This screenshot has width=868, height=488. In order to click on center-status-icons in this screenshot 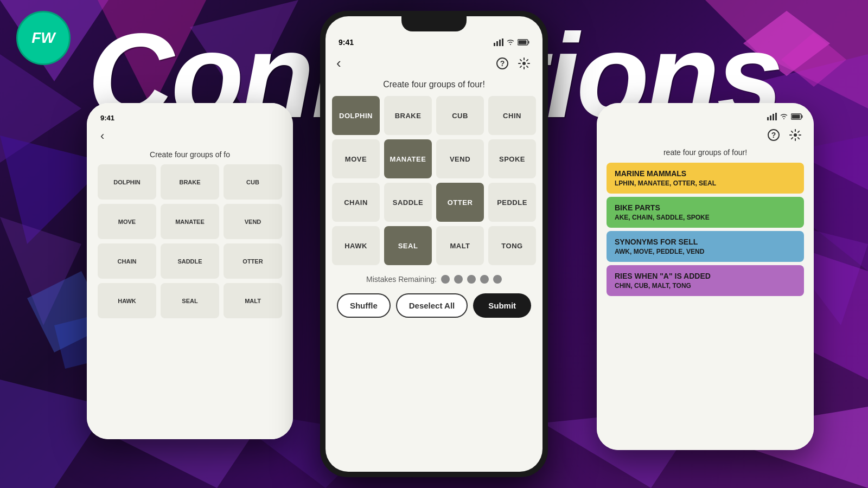, I will do `click(512, 42)`.